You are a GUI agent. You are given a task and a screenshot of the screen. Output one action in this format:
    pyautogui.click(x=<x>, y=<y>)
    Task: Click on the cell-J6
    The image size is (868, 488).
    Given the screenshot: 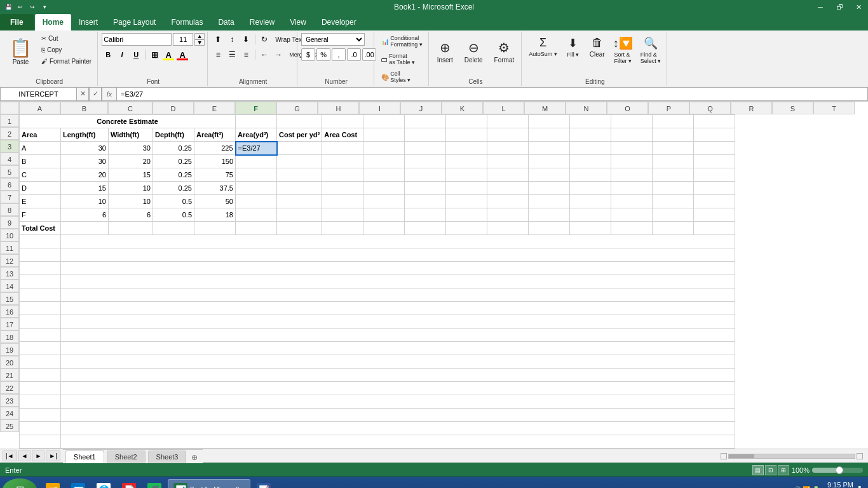 What is the action you would take?
    pyautogui.click(x=426, y=188)
    